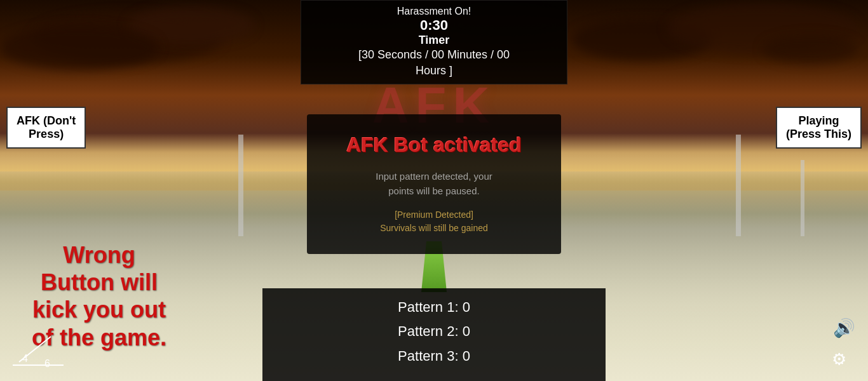 This screenshot has height=381, width=868. What do you see at coordinates (428, 331) in the screenshot?
I see `pattern-2-label: Pattern 2:` at bounding box center [428, 331].